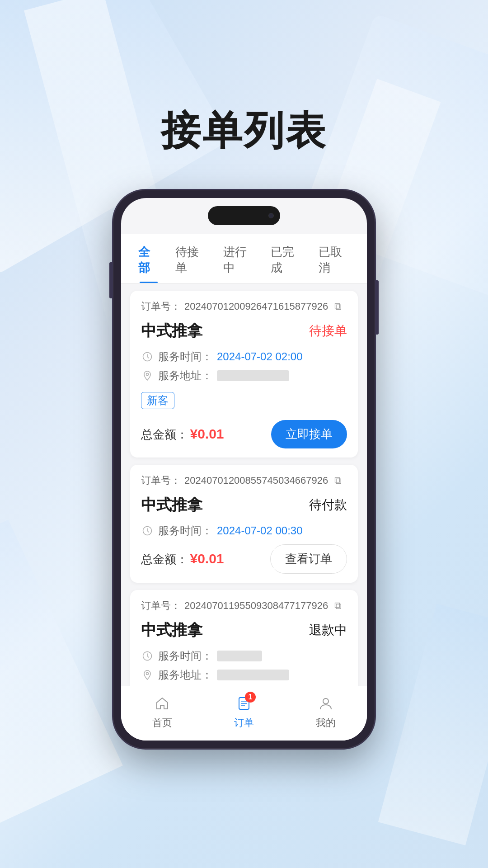 The height and width of the screenshot is (868, 488). I want to click on nav-home: 首页, so click(162, 712).